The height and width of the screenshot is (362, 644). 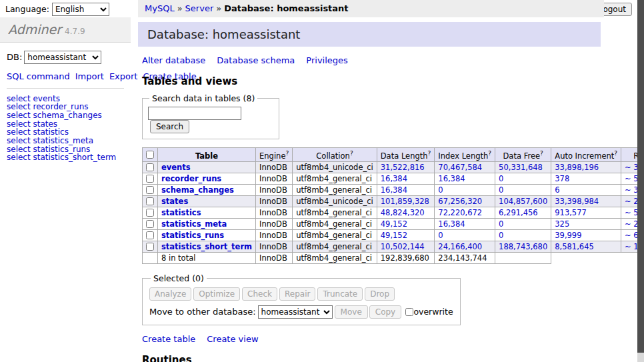 I want to click on data-length-link: 48,824,320, so click(x=403, y=213).